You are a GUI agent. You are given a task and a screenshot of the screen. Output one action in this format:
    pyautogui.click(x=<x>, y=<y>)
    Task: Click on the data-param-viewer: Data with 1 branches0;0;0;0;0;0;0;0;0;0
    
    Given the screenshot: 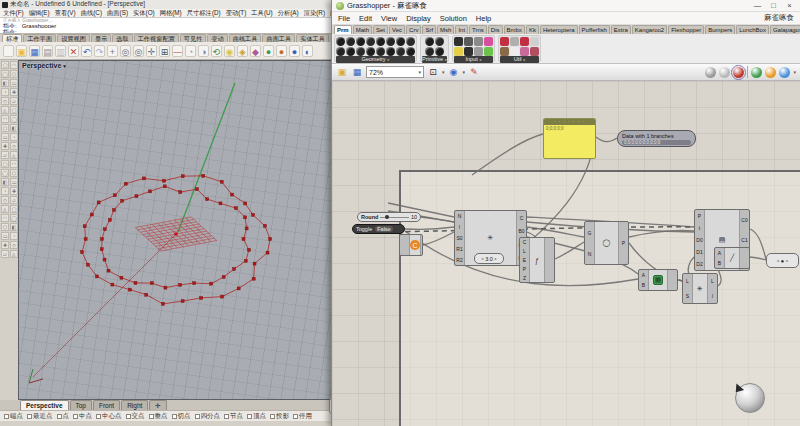 What is the action you would take?
    pyautogui.click(x=656, y=138)
    